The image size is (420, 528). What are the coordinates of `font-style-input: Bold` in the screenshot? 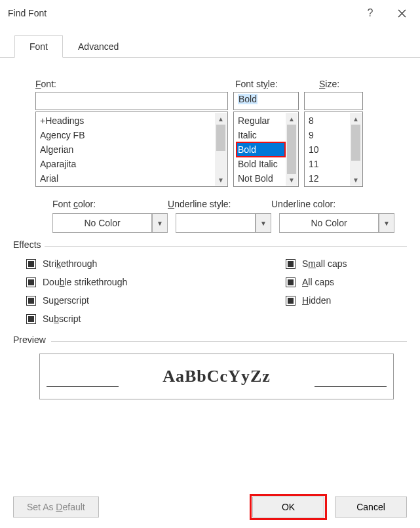 It's located at (266, 101).